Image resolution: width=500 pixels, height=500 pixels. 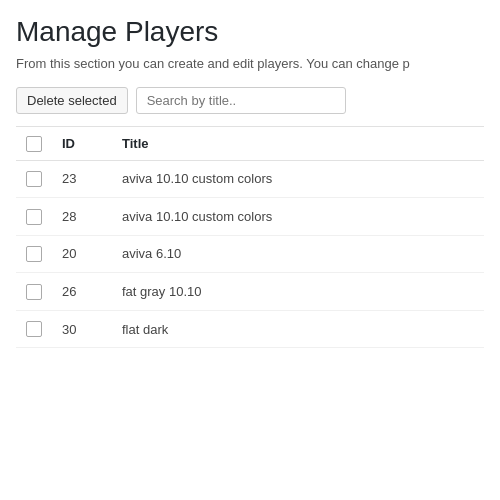 What do you see at coordinates (82, 292) in the screenshot?
I see `row-id-cell: 26` at bounding box center [82, 292].